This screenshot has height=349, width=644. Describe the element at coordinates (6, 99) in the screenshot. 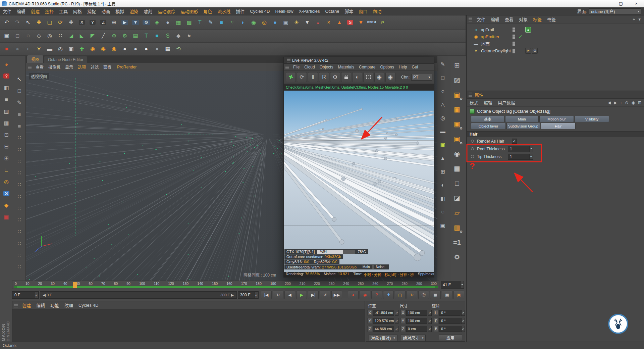

I see `model-mode-icon: ■` at that location.